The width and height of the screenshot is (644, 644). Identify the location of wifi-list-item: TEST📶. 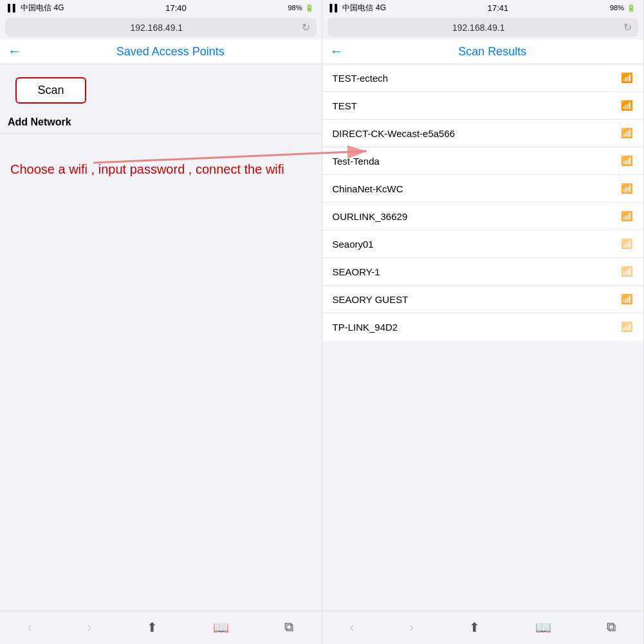
(483, 106).